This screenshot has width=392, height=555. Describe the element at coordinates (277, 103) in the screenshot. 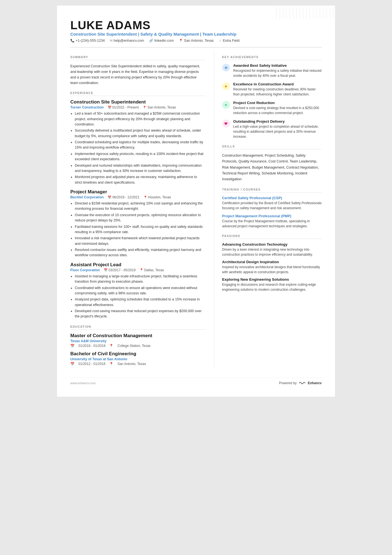

I see `achievement-title-3: Project Cost Reduction` at that location.